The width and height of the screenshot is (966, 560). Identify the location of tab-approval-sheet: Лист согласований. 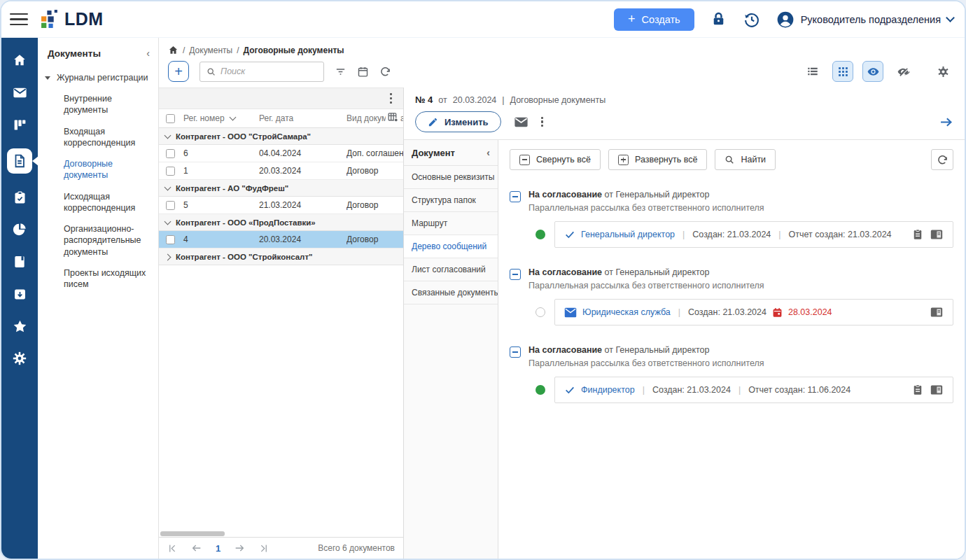
(451, 270).